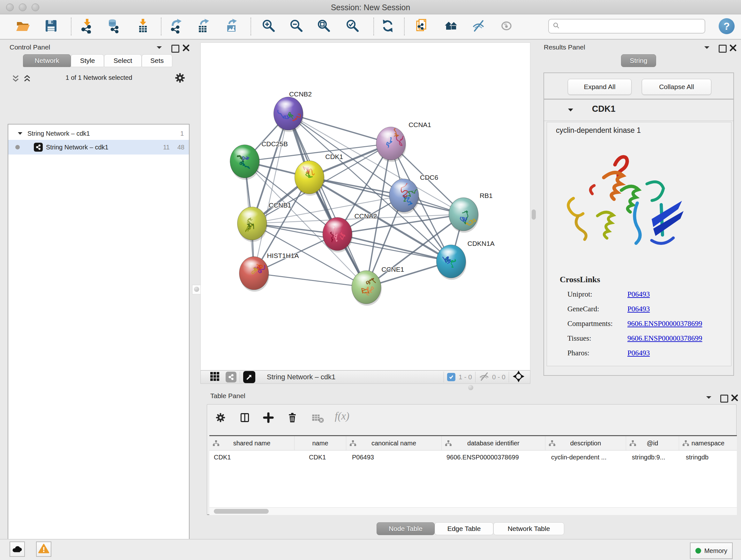 The height and width of the screenshot is (560, 741). Describe the element at coordinates (734, 398) in the screenshot. I see `table-panel-close-button` at that location.